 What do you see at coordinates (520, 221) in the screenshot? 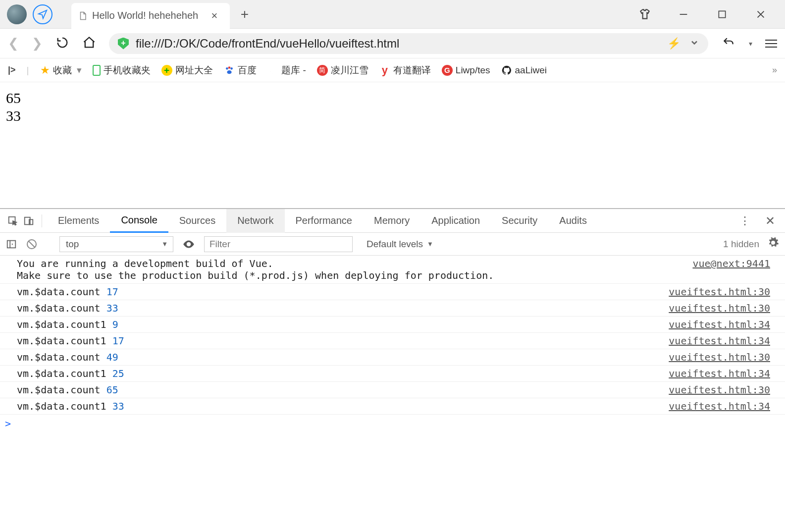
I see `tab-security: Security` at bounding box center [520, 221].